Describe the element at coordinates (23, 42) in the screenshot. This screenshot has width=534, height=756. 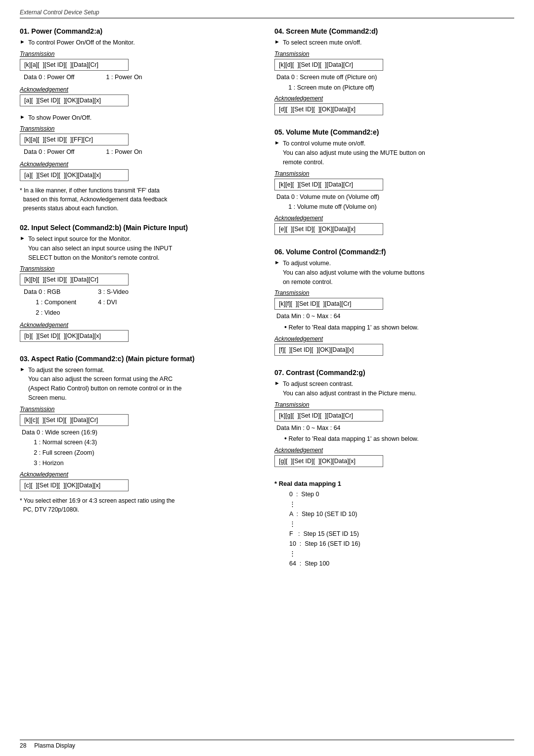
I see `arrow-icon: ►` at that location.